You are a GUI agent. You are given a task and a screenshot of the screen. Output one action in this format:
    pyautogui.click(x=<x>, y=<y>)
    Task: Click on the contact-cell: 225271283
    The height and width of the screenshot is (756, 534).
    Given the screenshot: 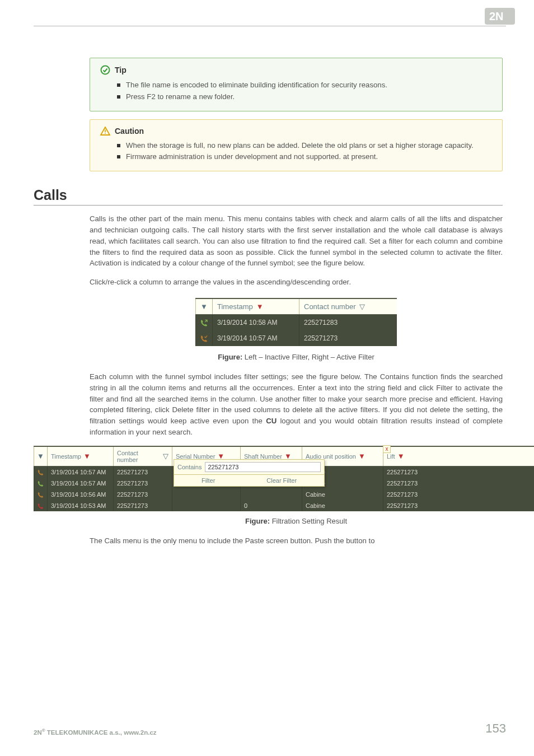 What is the action you would take?
    pyautogui.click(x=348, y=323)
    